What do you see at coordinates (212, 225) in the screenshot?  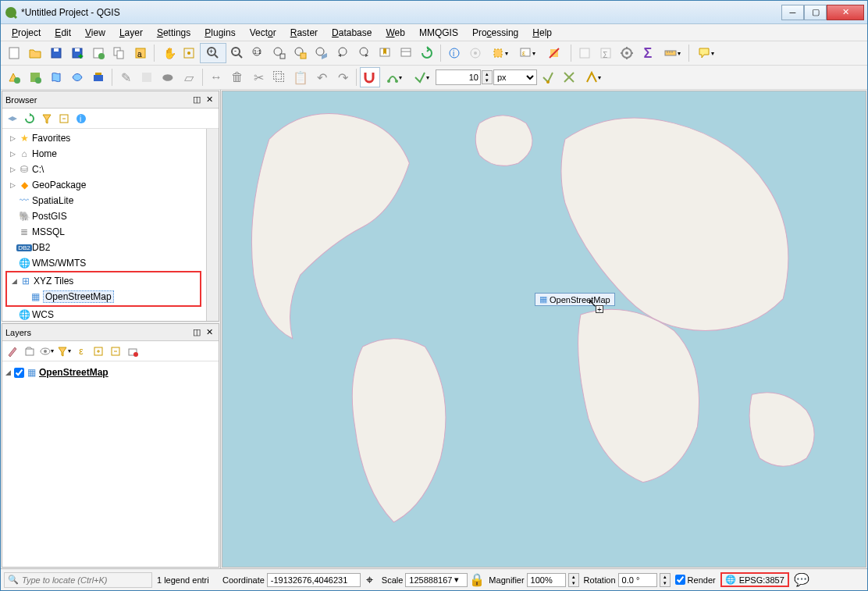 I see `browser-scrollbar` at bounding box center [212, 225].